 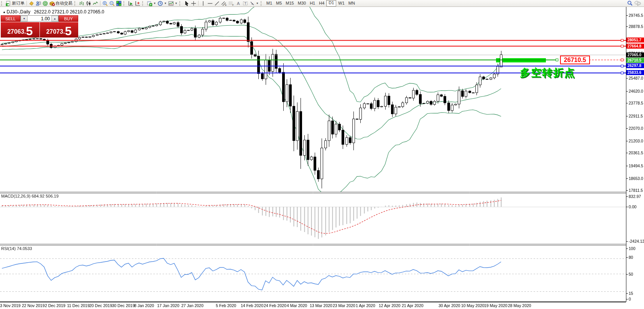 What do you see at coordinates (82, 3) in the screenshot?
I see `bar-chart-icon` at bounding box center [82, 3].